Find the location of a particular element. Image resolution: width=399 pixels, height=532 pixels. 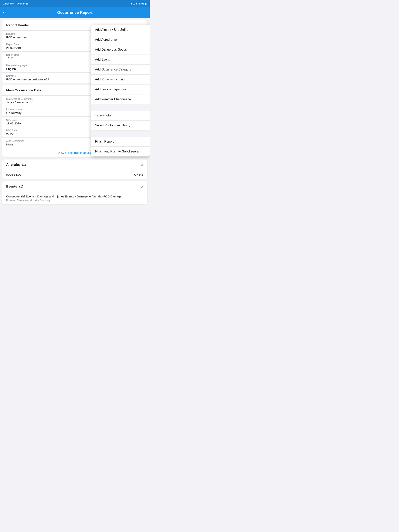

menu-add-occurrence-category: Add Occurrence Category is located at coordinates (120, 70).